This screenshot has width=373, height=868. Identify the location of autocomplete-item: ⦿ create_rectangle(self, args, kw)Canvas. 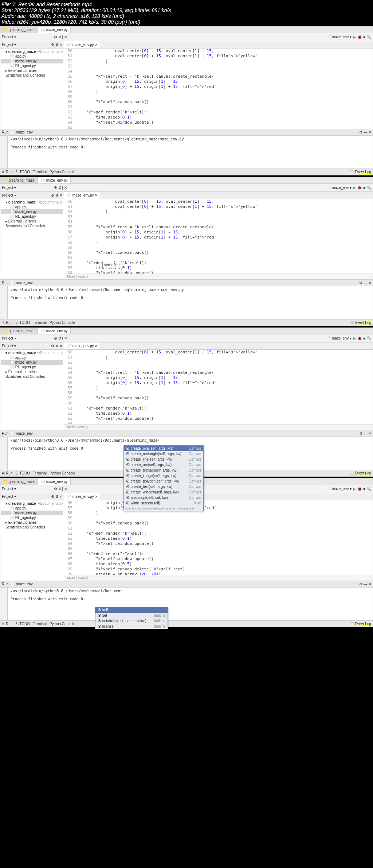
(164, 454).